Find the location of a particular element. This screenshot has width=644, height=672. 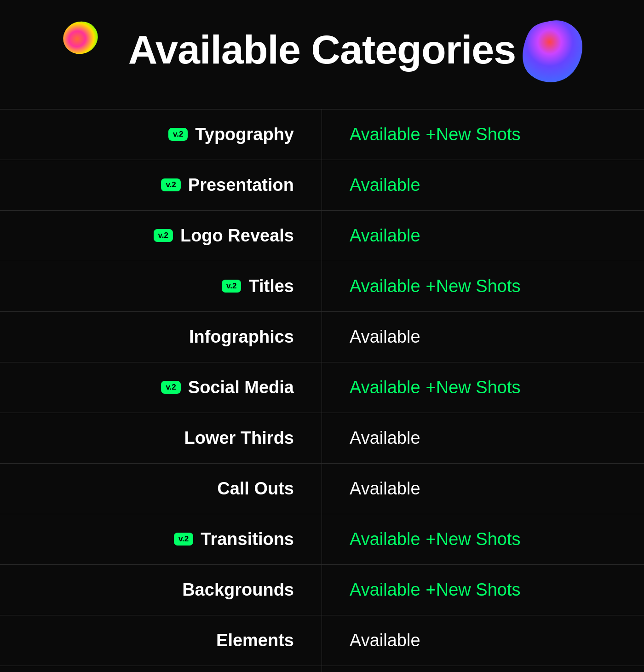

new-shots-text-backgrounds: +New Shots is located at coordinates (473, 590).